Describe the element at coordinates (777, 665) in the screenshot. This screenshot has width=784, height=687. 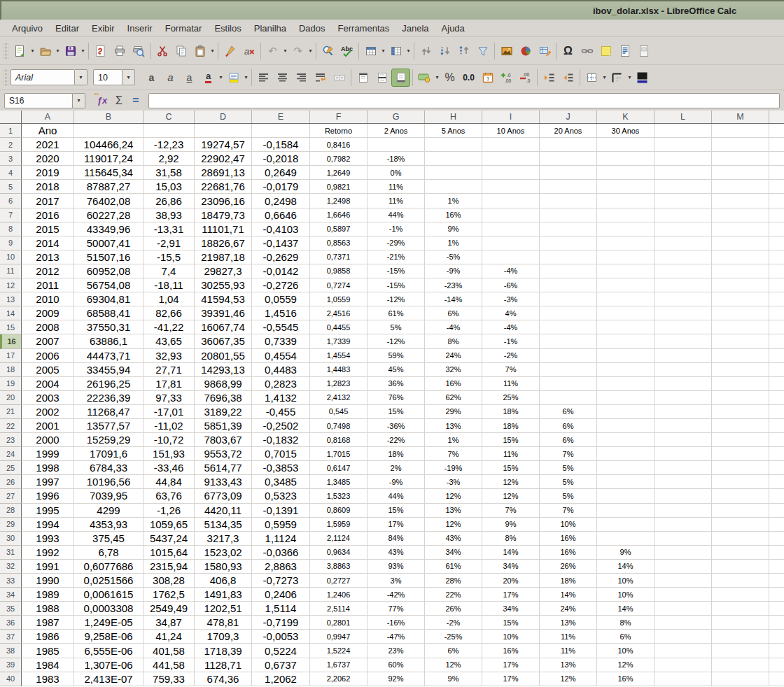
I see `cell-N39` at that location.